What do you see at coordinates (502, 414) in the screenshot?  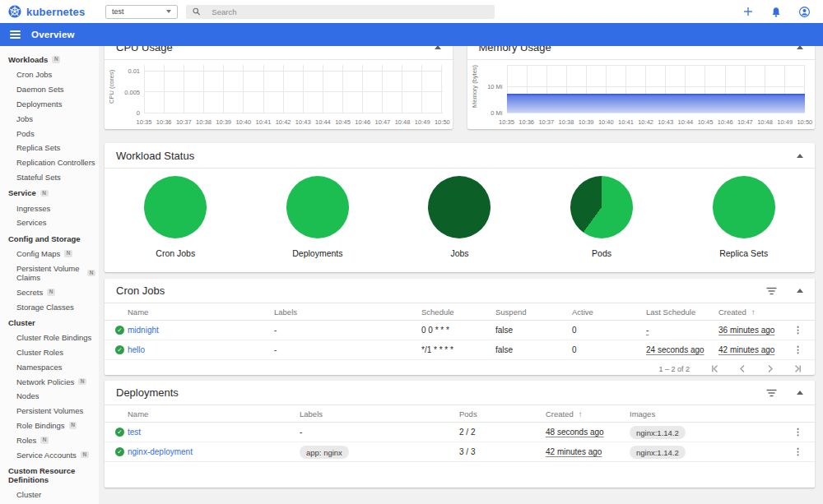 I see `column-header-pods: Pods` at bounding box center [502, 414].